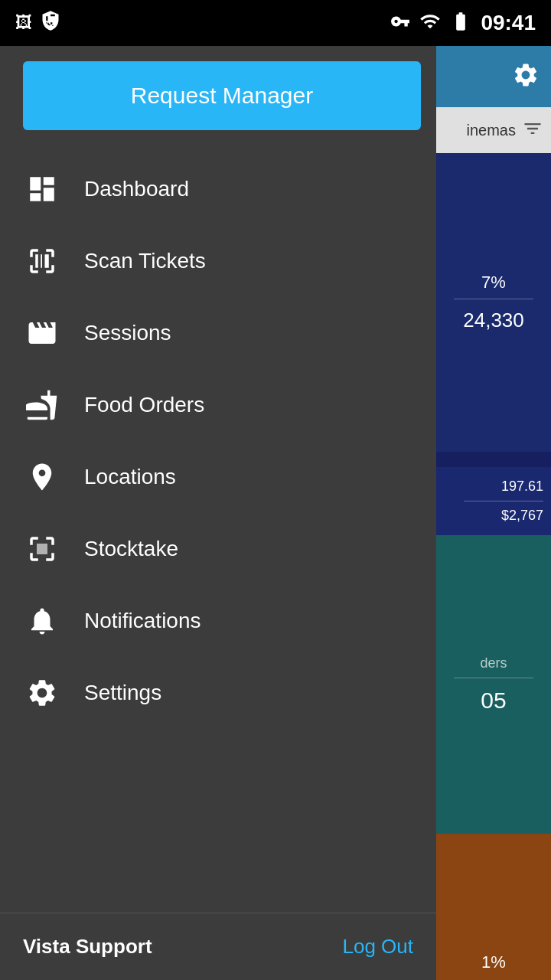  I want to click on card-divider1, so click(494, 459).